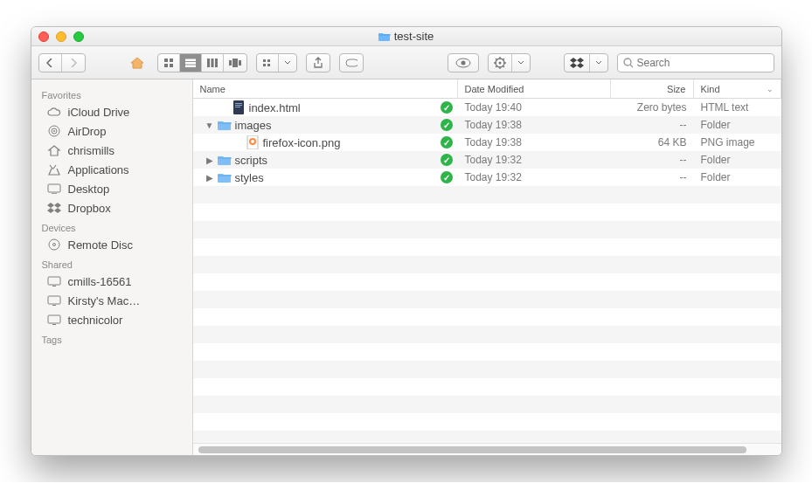 This screenshot has height=504, width=812. What do you see at coordinates (488, 177) in the screenshot?
I see `file-row: ▶stylesToday 19:32--Folder` at bounding box center [488, 177].